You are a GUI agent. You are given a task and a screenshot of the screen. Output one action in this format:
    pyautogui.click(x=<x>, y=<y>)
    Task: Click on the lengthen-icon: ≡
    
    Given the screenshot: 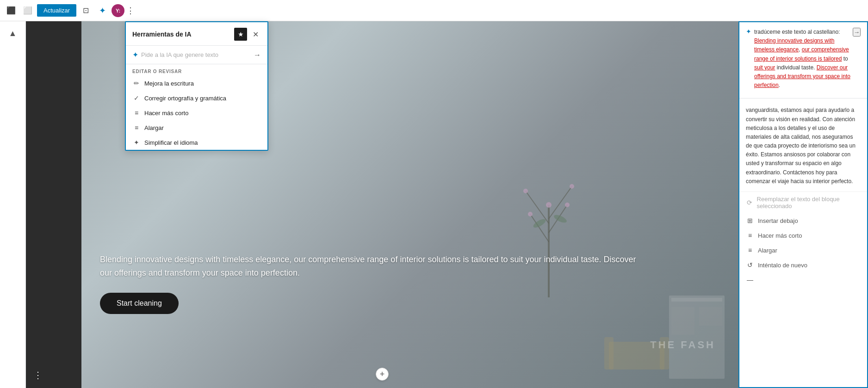 What is the action you would take?
    pyautogui.click(x=136, y=128)
    